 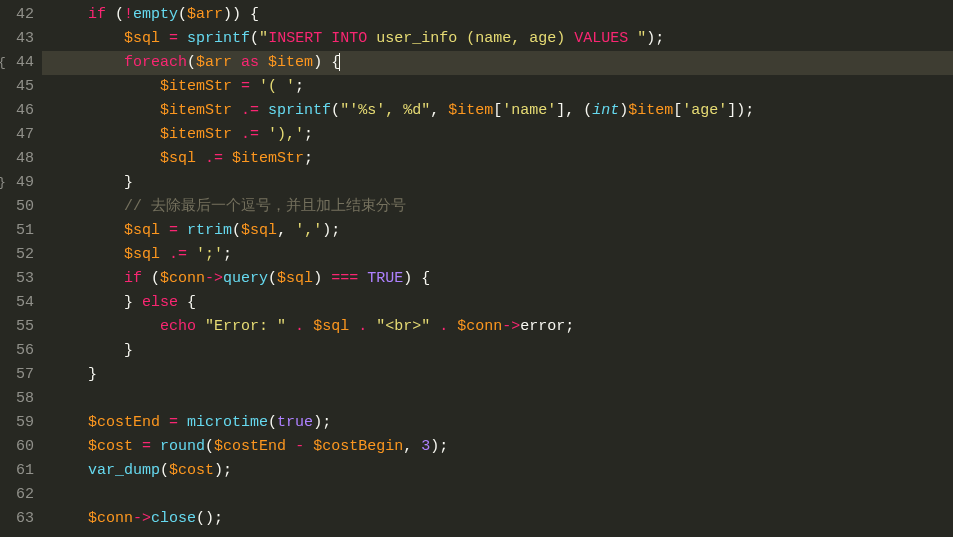 What do you see at coordinates (502, 111) in the screenshot?
I see `code-line: $itemStr .= sprintf("'%s', %d", $item['n…` at bounding box center [502, 111].